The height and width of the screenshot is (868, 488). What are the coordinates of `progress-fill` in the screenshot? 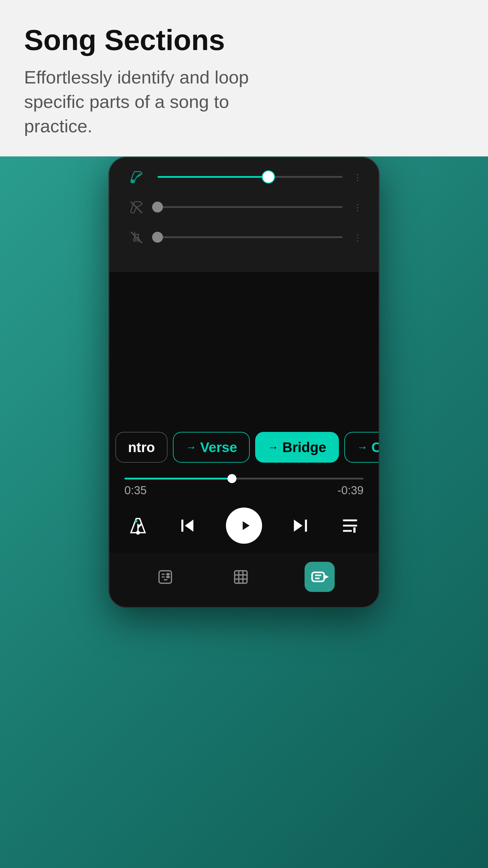 It's located at (178, 478).